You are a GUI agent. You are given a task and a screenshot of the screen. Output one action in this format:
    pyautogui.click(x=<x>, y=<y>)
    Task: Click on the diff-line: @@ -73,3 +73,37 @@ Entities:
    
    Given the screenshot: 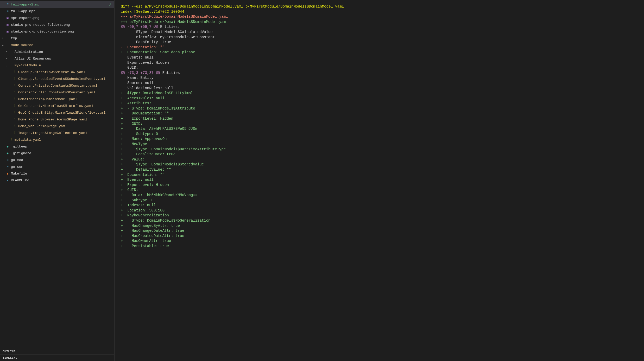 What is the action you would take?
    pyautogui.click(x=379, y=73)
    